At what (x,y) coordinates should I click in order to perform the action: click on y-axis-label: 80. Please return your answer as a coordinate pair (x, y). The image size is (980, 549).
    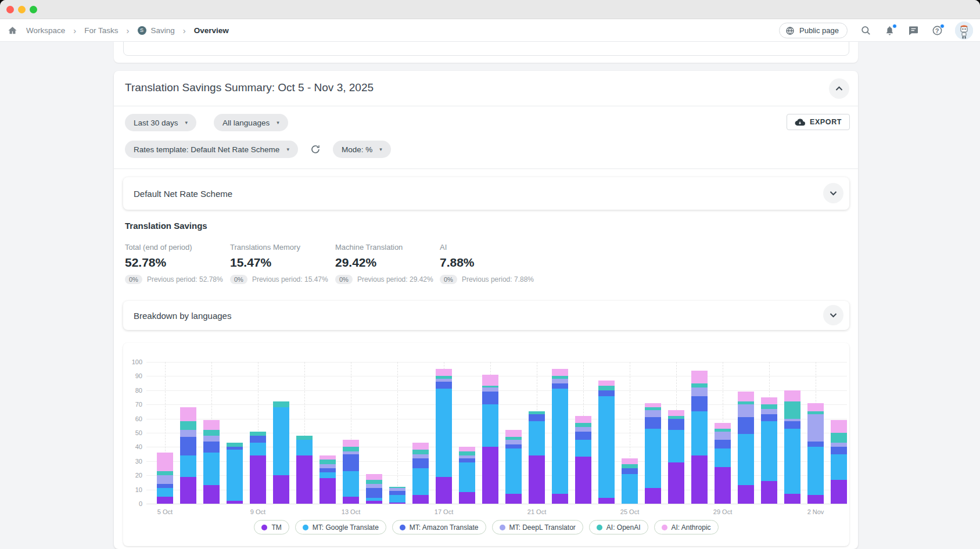
    Looking at the image, I should click on (134, 390).